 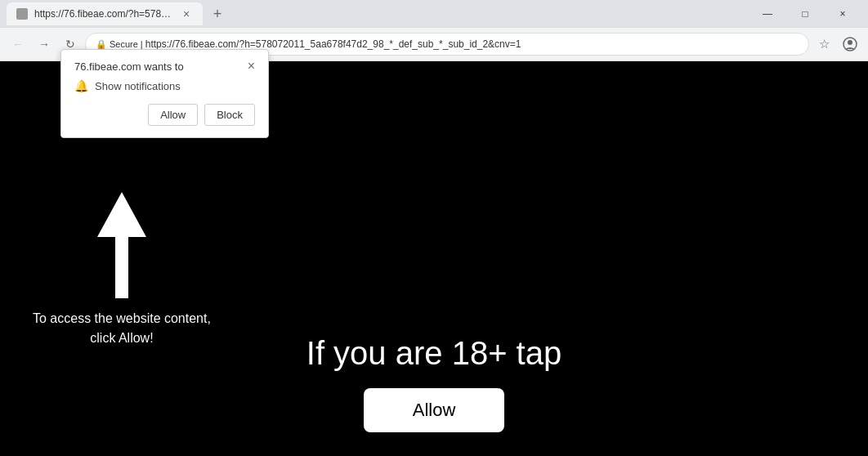 What do you see at coordinates (434, 353) in the screenshot?
I see `age-text: If you are 18+ tap` at bounding box center [434, 353].